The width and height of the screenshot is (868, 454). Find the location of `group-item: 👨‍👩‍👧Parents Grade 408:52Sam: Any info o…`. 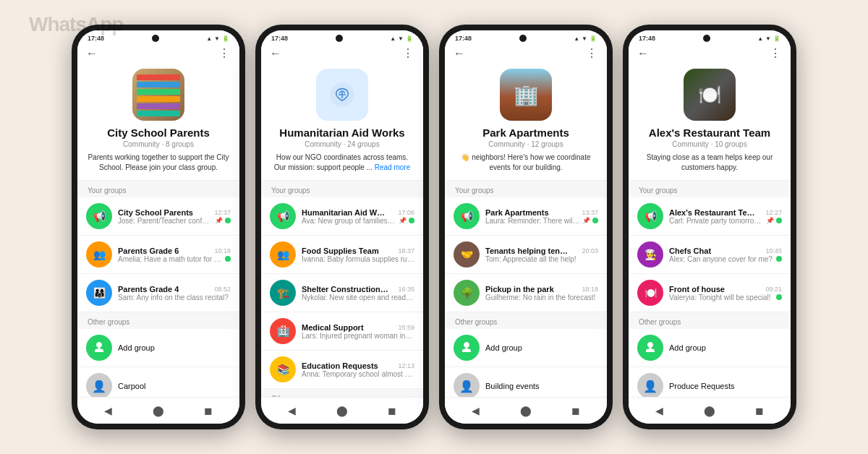

group-item: 👨‍👩‍👧Parents Grade 408:52Sam: Any info o… is located at coordinates (158, 294).